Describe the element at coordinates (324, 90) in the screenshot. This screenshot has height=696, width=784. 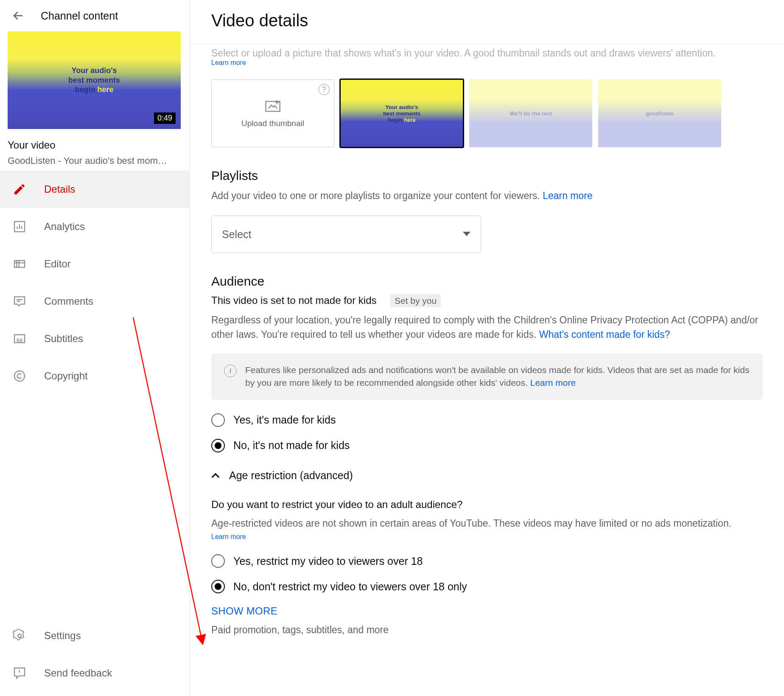
I see `help-icon: ?` at that location.